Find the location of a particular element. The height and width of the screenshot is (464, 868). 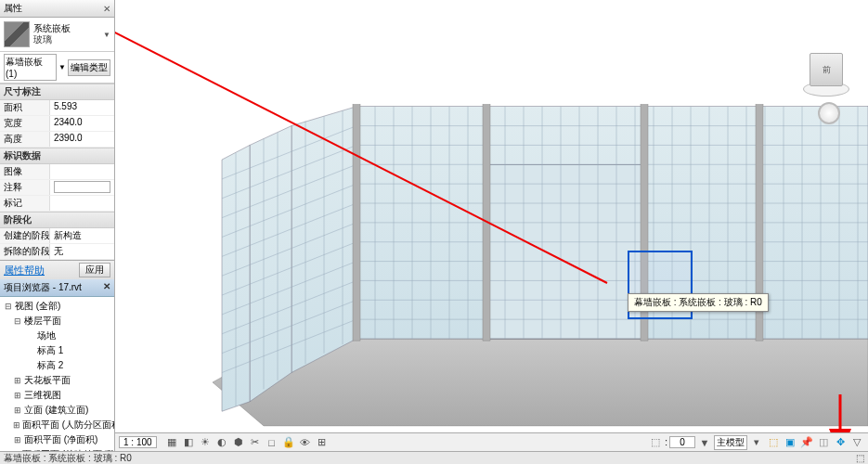

filter-selection-icon: ▽ is located at coordinates (857, 443).